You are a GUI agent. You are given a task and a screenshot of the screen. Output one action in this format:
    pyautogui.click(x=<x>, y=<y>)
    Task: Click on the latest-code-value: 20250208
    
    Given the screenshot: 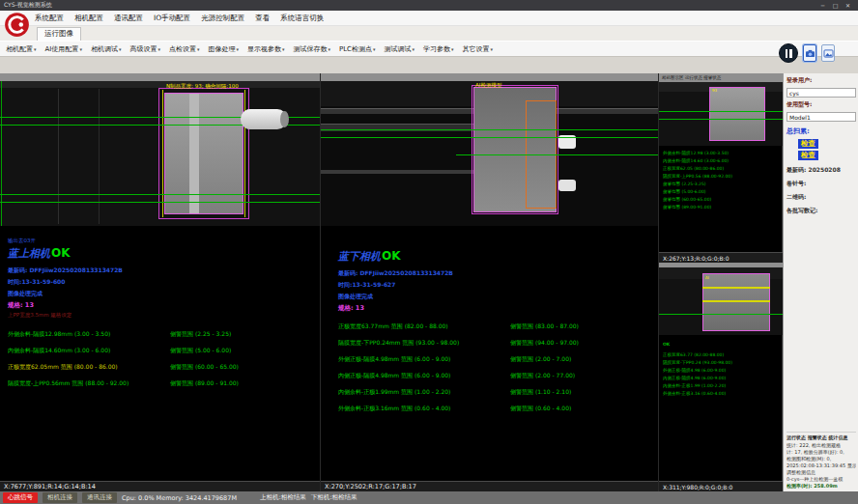 What is the action you would take?
    pyautogui.click(x=825, y=170)
    